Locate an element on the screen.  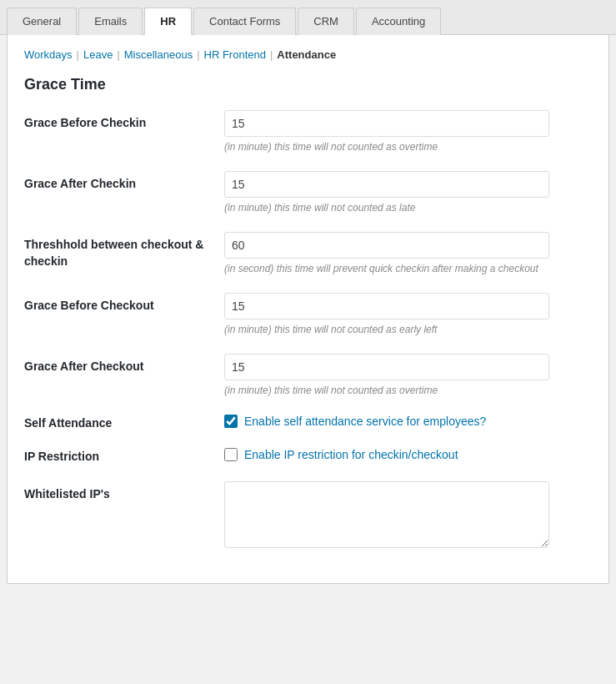
subnav-workdays: Workdays is located at coordinates (48, 55).